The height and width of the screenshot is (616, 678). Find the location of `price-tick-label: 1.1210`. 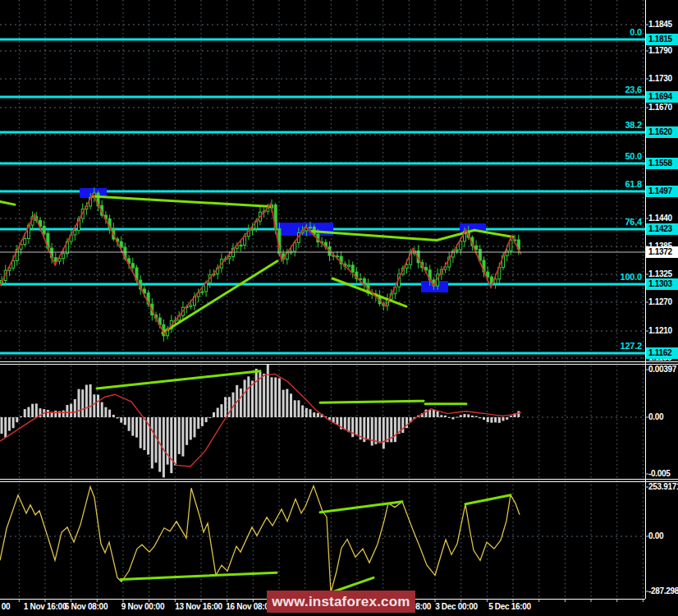

price-tick-label: 1.1210 is located at coordinates (660, 331).